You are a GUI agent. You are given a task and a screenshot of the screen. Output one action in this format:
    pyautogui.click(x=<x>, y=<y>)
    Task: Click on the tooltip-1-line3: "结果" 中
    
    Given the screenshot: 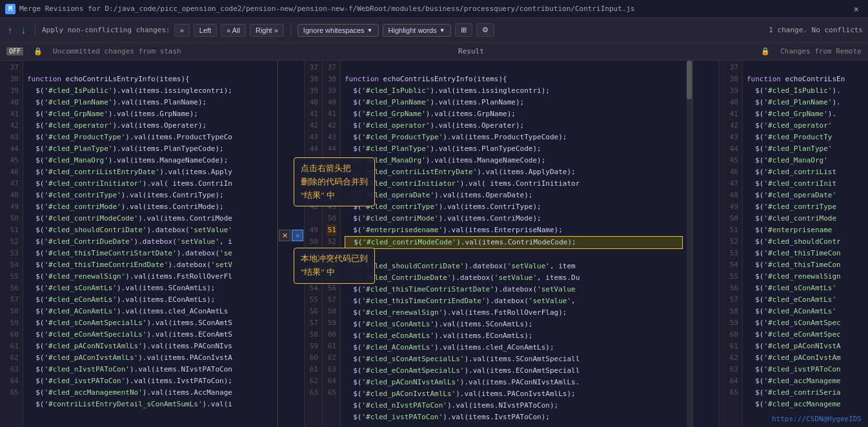 What is the action you would take?
    pyautogui.click(x=318, y=195)
    